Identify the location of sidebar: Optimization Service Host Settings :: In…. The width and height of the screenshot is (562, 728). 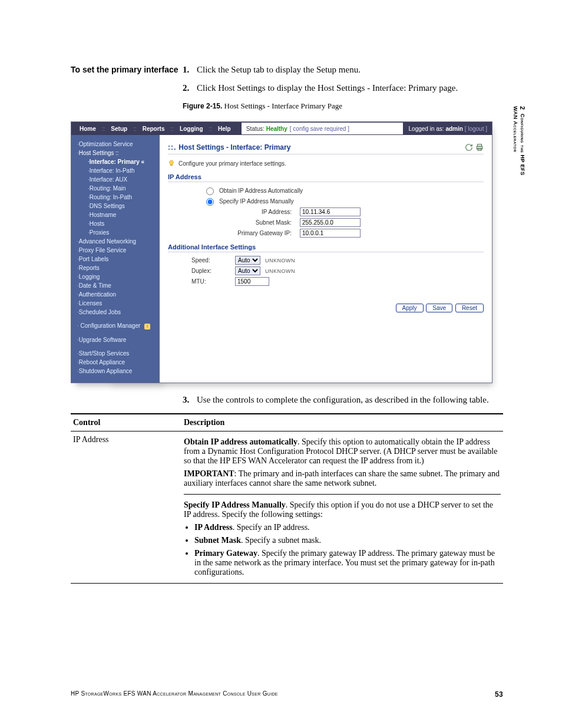
(115, 259).